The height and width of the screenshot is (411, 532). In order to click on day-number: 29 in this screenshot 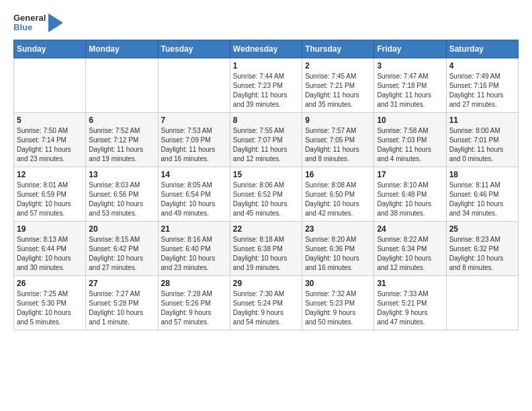, I will do `click(266, 283)`.